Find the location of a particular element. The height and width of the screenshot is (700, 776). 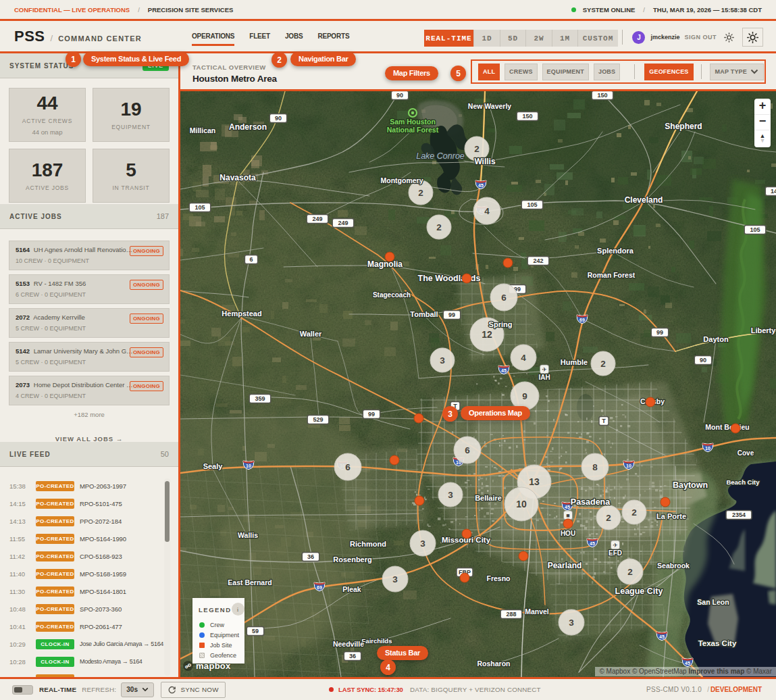

svg-text: Seabrook is located at coordinates (673, 566).